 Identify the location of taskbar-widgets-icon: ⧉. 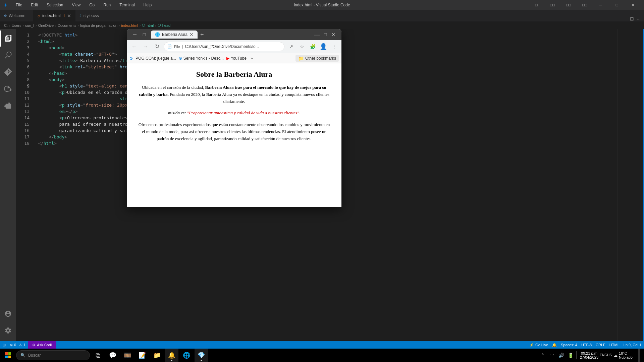
(98, 355).